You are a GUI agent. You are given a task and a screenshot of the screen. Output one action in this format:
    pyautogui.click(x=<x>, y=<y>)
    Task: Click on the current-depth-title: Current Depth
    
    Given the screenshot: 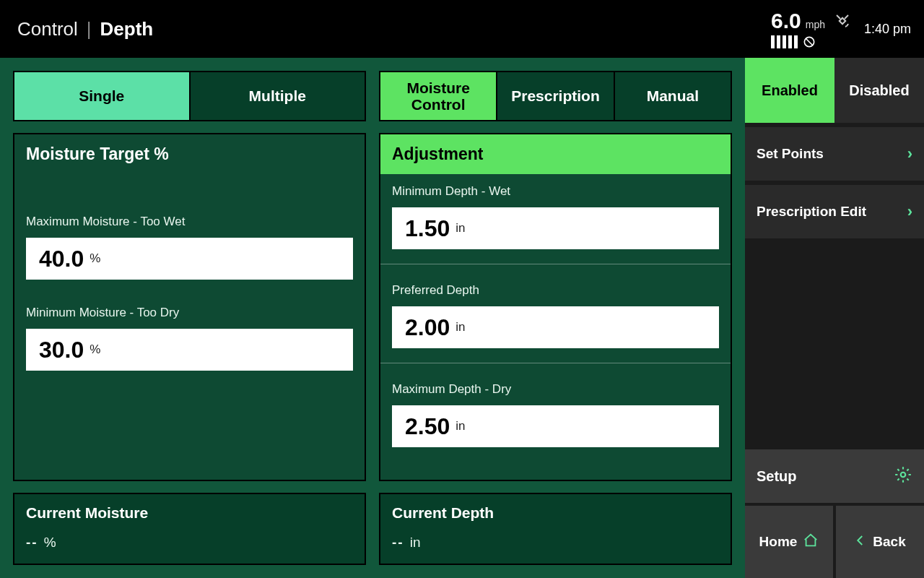 What is the action you would take?
    pyautogui.click(x=556, y=513)
    